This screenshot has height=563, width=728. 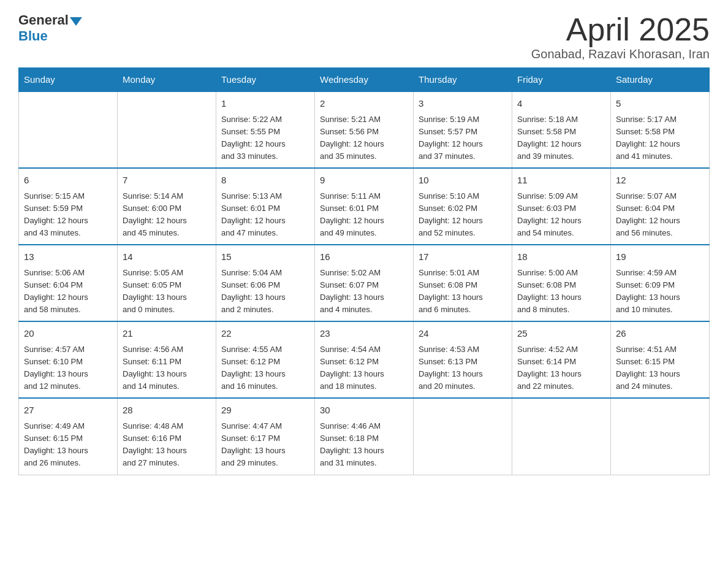 What do you see at coordinates (463, 359) in the screenshot?
I see `calendar-cell: 24Sunrise: 4:53 AMSunset: 6:13 PMDayligh…` at bounding box center [463, 359].